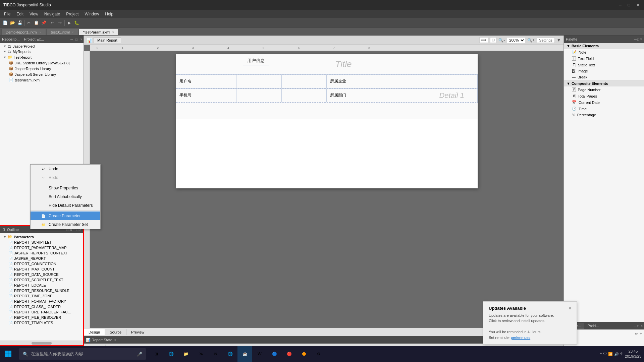 Image resolution: width=644 pixels, height=362 pixels. Describe the element at coordinates (604, 109) in the screenshot. I see `palette-item-time: 🕐 Time` at that location.